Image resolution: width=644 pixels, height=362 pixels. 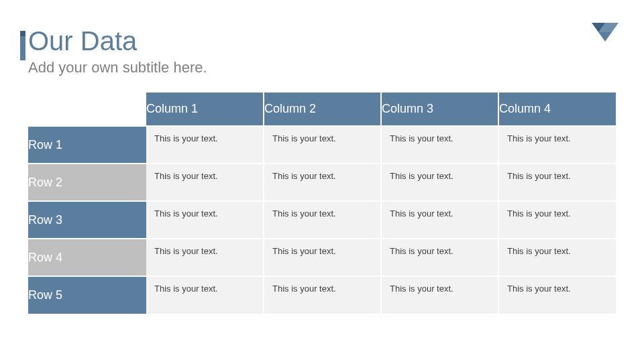 I want to click on row-header: Row 4, so click(x=87, y=257).